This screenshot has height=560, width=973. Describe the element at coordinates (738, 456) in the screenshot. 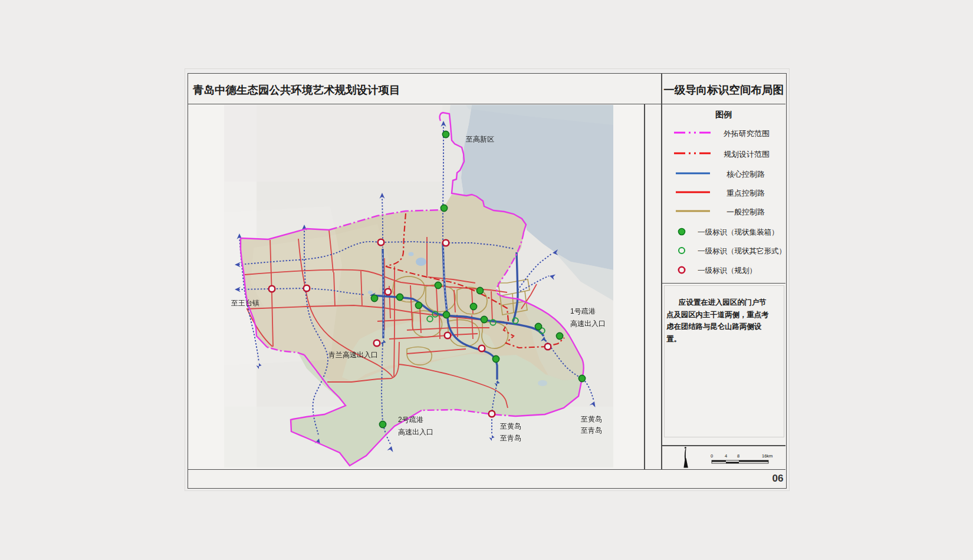

I see `svg-text: 8` at that location.